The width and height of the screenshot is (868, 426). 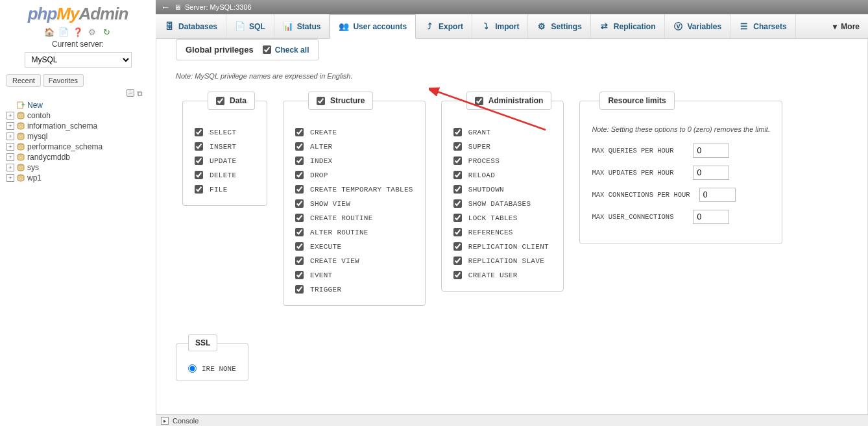 What do you see at coordinates (78, 136) in the screenshot?
I see `tree-db-item: +mysql` at bounding box center [78, 136].